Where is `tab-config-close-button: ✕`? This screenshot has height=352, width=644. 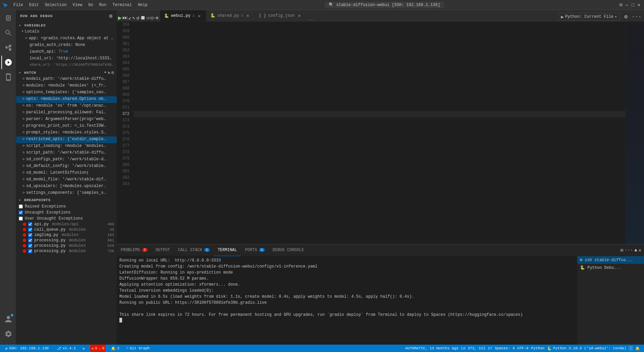
tab-config-close-button: ✕ is located at coordinates (300, 15).